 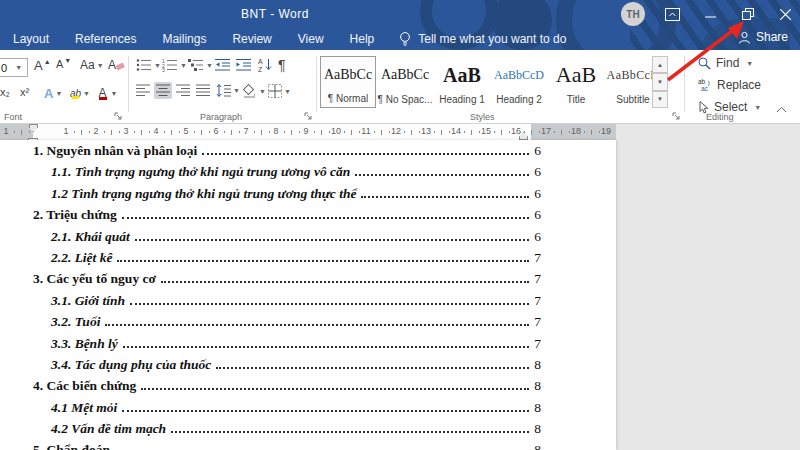 I want to click on align-left-button, so click(x=143, y=90).